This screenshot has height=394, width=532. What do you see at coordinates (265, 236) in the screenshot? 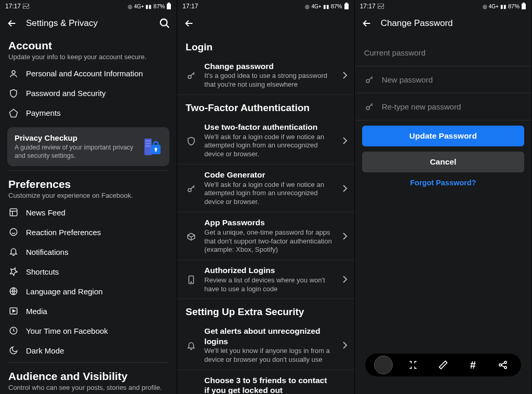
I see `row-app-passwords: App Passwords Get a unique, one-time pas…` at bounding box center [265, 236].